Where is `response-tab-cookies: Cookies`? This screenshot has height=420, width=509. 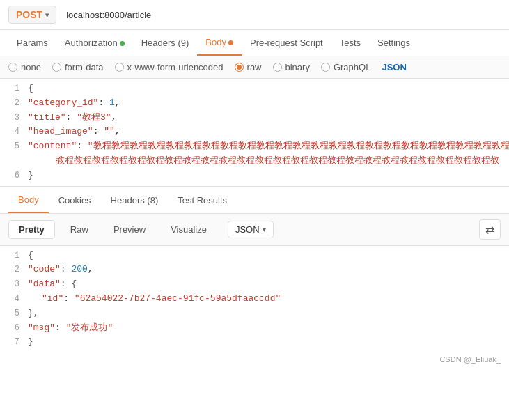
response-tab-cookies: Cookies is located at coordinates (75, 201).